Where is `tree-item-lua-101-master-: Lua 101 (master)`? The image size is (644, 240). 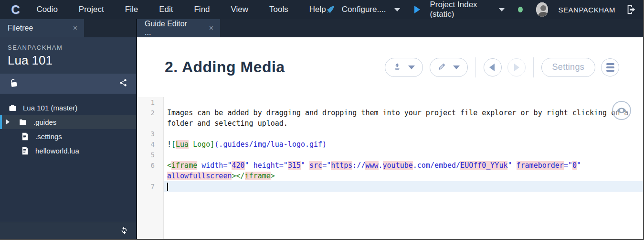
tree-item-lua-101-master-: Lua 101 (master) is located at coordinates (68, 108).